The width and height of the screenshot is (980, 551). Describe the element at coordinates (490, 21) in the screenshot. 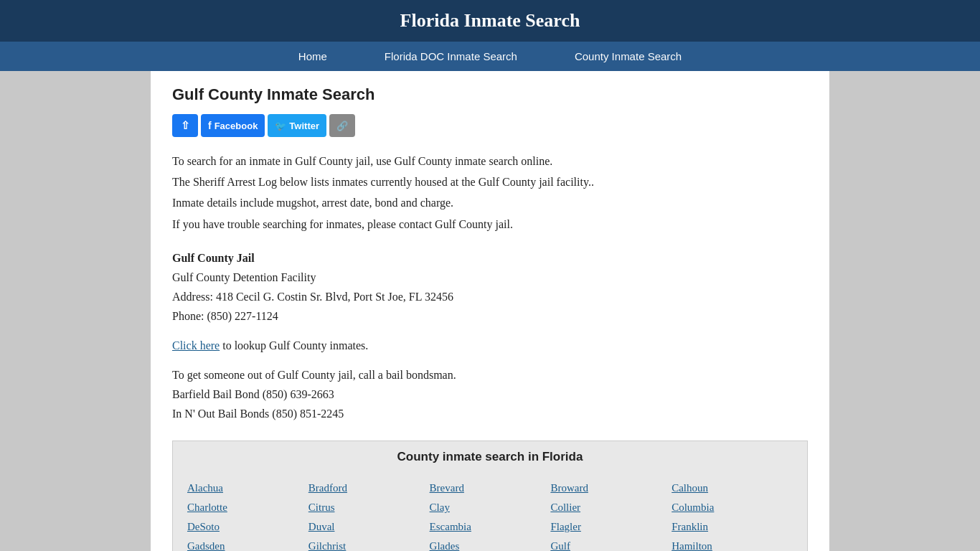

I see `site-header: Florida Inmate Search` at that location.